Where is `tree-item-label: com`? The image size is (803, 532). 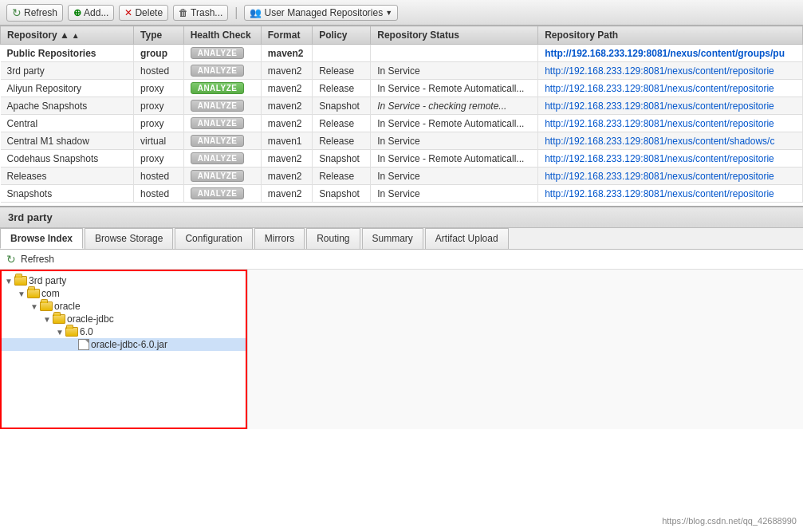
tree-item-label: com is located at coordinates (51, 294).